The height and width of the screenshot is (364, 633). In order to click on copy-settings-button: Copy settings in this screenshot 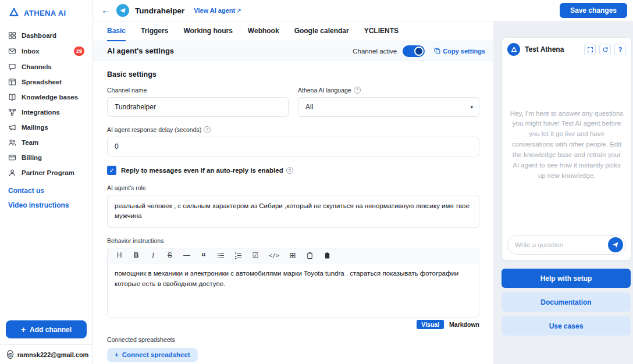, I will do `click(460, 51)`.